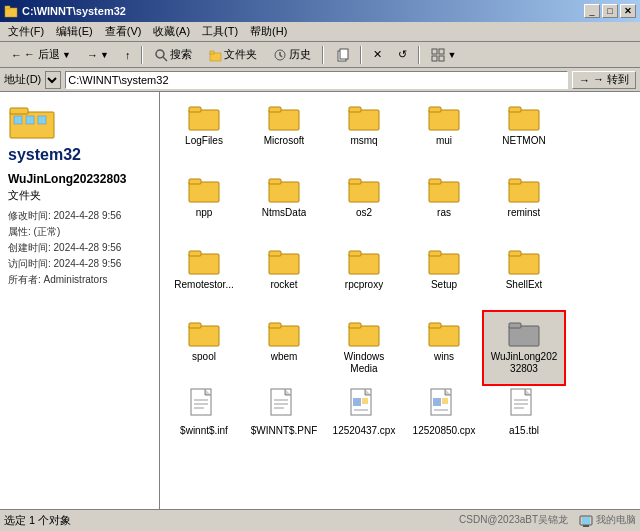  Describe the element at coordinates (204, 132) in the screenshot. I see `file-item: LogFiles` at that location.